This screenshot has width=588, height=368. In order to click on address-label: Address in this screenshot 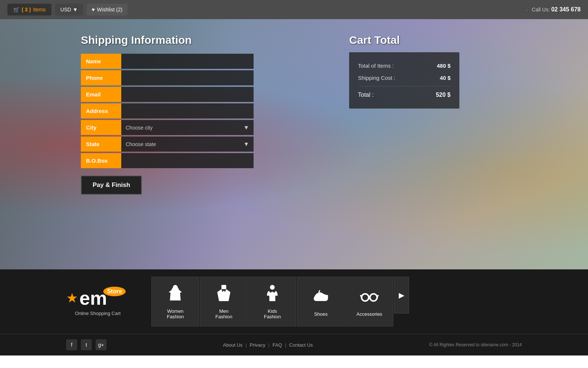, I will do `click(101, 111)`.